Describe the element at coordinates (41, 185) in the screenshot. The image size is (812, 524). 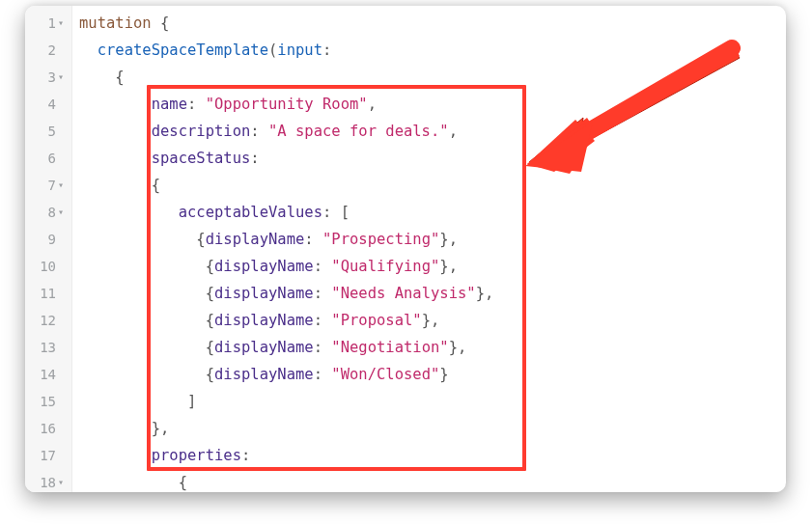
I see `line-number: 7` at that location.